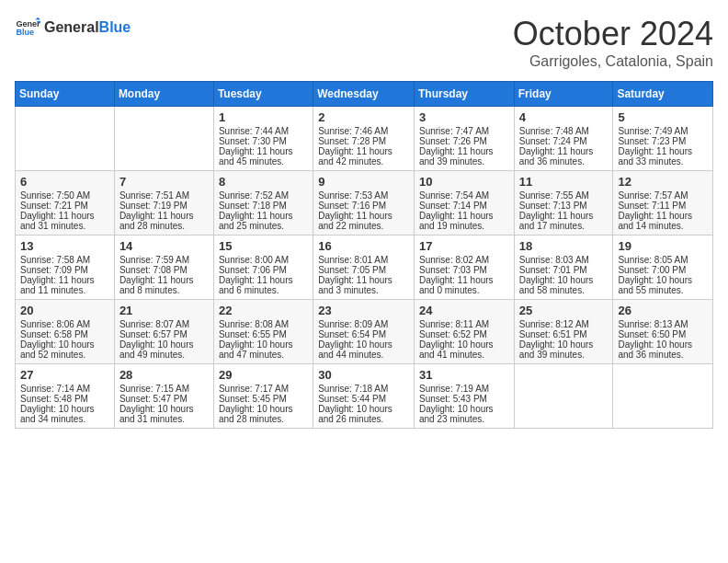 Image resolution: width=728 pixels, height=563 pixels. Describe the element at coordinates (64, 388) in the screenshot. I see `cell-text: Sunrise: 7:14 AM` at that location.